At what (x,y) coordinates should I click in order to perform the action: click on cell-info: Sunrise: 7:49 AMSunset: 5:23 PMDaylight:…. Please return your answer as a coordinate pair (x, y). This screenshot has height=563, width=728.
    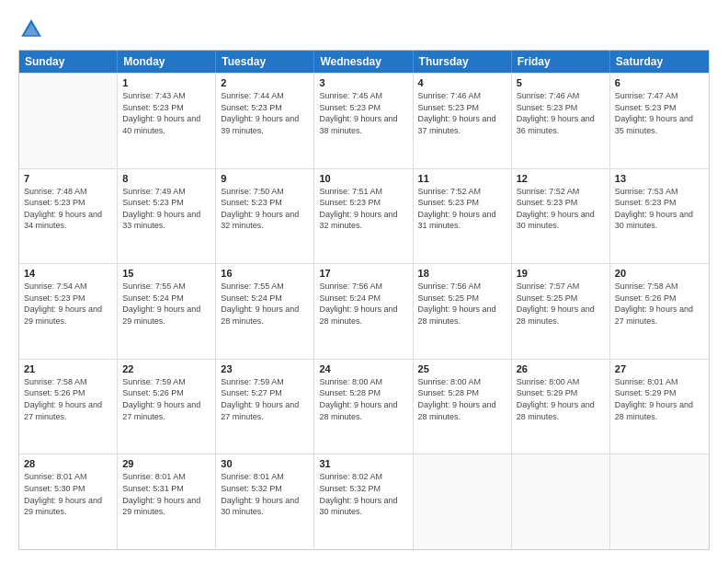
    Looking at the image, I should click on (166, 209).